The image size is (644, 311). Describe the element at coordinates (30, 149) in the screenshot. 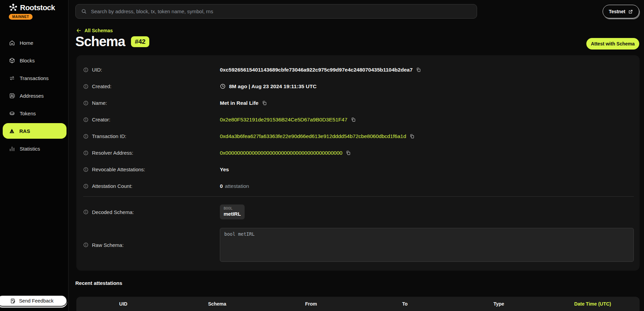

I see `sidebar-item-label: Statistics` at that location.